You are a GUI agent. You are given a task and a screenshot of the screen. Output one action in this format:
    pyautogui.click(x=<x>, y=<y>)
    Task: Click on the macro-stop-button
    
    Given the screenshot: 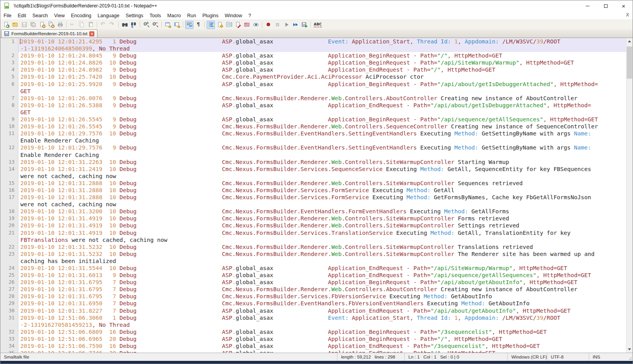 What is the action you would take?
    pyautogui.click(x=277, y=25)
    